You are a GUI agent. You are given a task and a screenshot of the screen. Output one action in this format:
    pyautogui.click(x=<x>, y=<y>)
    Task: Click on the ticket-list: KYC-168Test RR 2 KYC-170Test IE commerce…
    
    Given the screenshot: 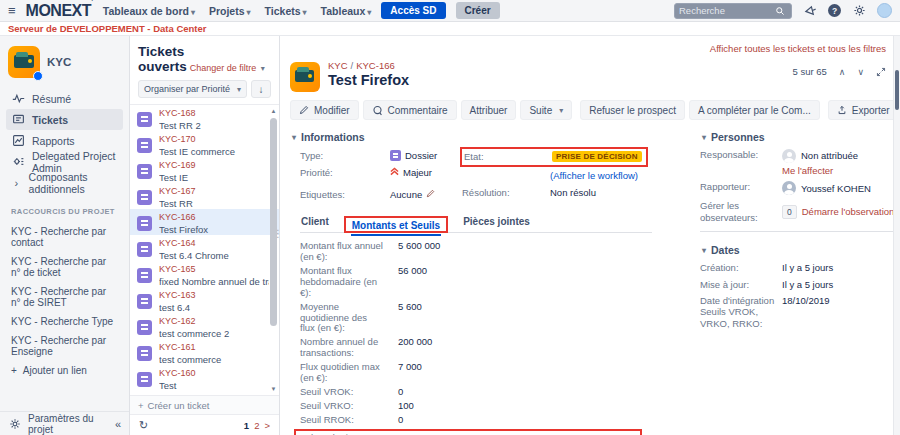 What is the action you would take?
    pyautogui.click(x=204, y=250)
    